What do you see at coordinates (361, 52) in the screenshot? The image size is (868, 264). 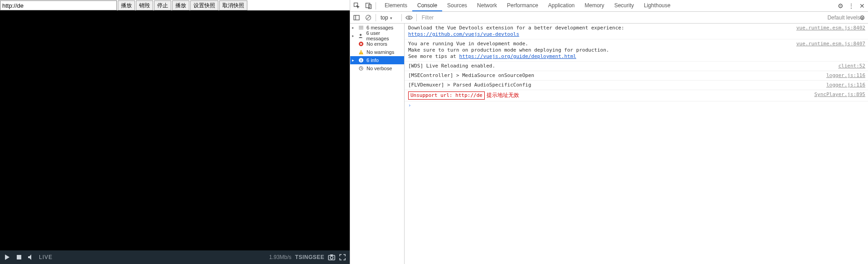 I see `warning-icon` at bounding box center [361, 52].